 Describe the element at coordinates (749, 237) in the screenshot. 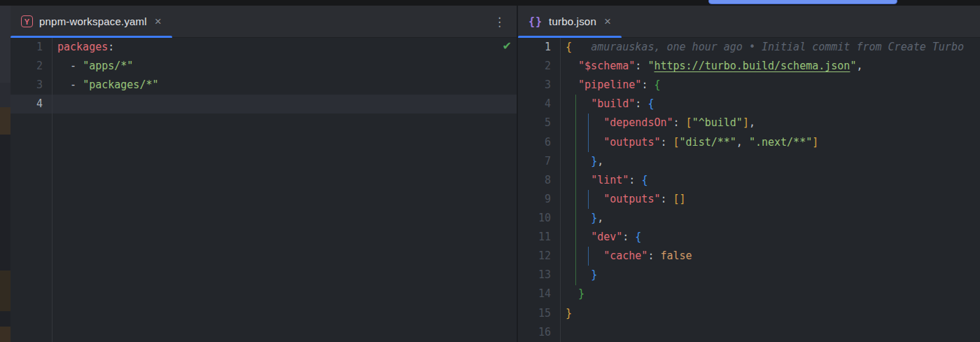

I see `code-line: 11 "dev": {` at that location.